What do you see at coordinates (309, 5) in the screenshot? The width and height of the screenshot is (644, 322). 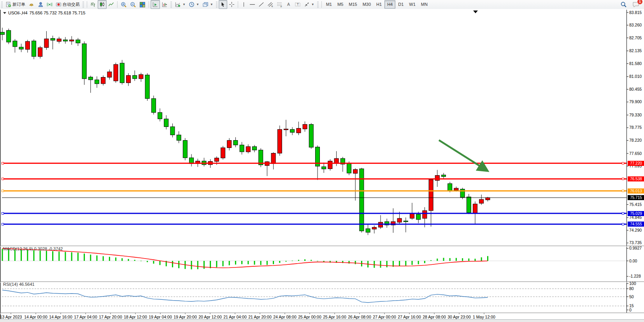 I see `arrows-objects-button: ▼` at bounding box center [309, 5].